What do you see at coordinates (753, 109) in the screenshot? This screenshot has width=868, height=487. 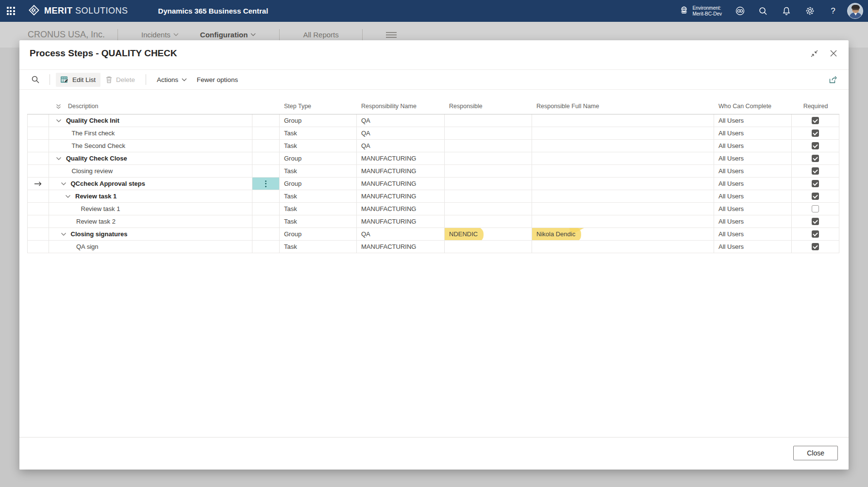 I see `column-header-who-can-complete: Who Can Complete` at bounding box center [753, 109].